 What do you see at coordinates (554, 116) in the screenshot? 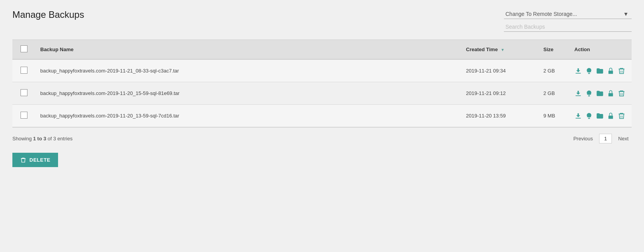
I see `row-size-2: 9 MB` at bounding box center [554, 116].